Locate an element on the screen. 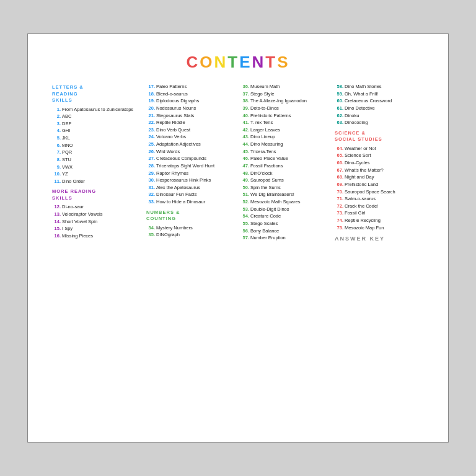  list-item: 73.Fossil Girl is located at coordinates (379, 213).